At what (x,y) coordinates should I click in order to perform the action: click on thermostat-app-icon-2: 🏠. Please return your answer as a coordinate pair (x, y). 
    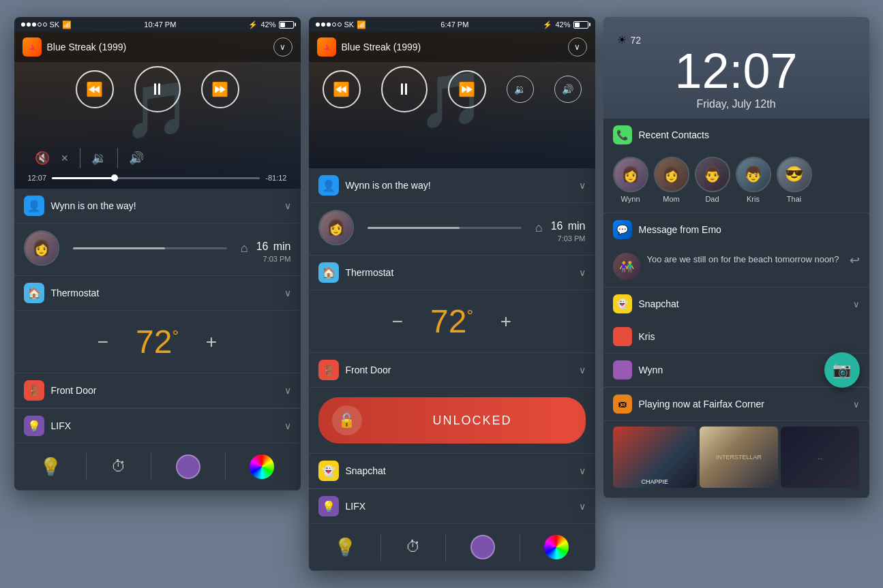
    Looking at the image, I should click on (329, 273).